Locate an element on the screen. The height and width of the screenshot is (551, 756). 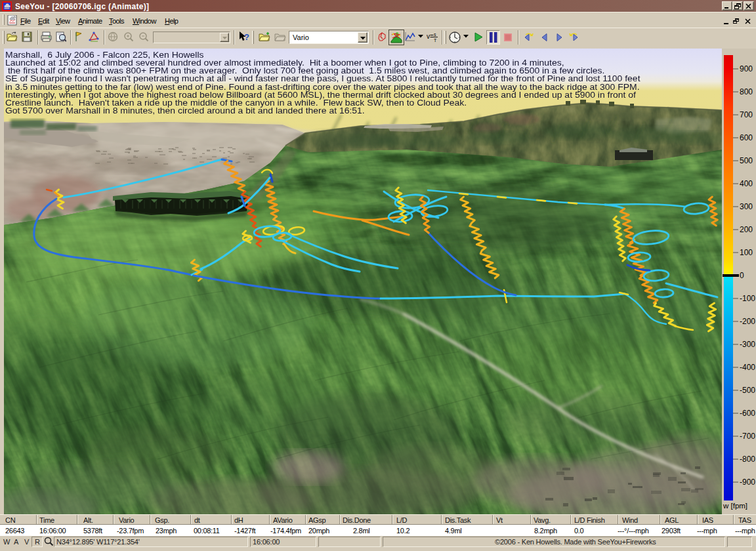
svg-text: 100 is located at coordinates (746, 253).